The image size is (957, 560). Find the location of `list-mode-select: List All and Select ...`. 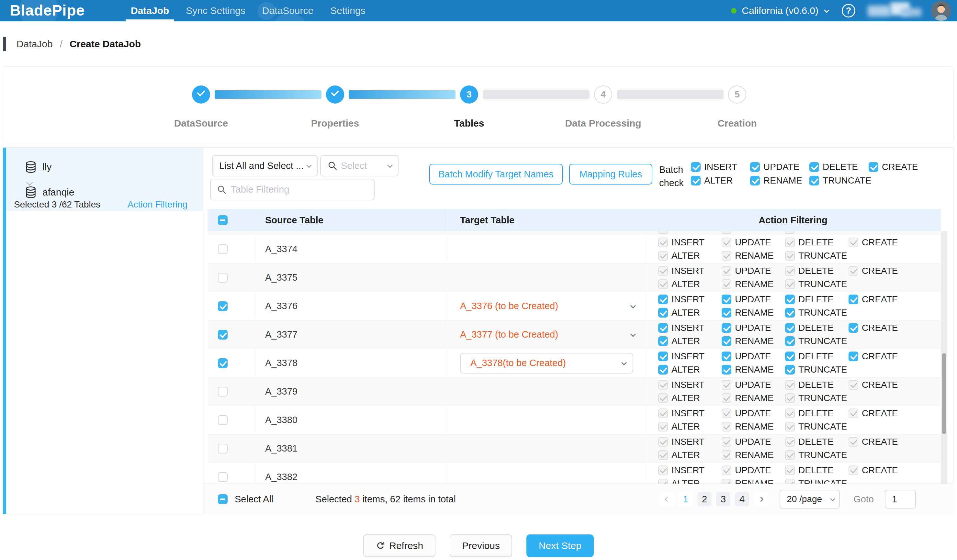

list-mode-select: List All and Select ... is located at coordinates (265, 166).